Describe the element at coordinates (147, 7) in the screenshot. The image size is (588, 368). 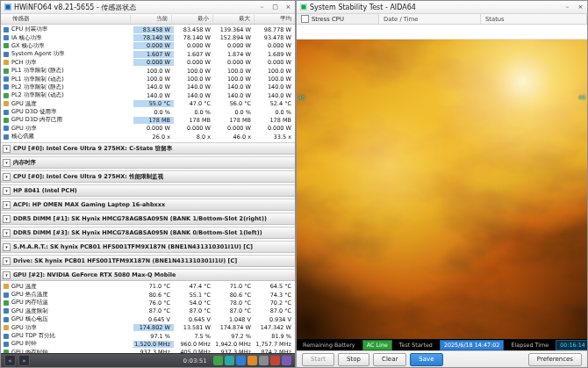
I see `hwinfo-titlebar: HWiNFO64 v8.21-5655 - 传感器状态 – □ ×` at that location.